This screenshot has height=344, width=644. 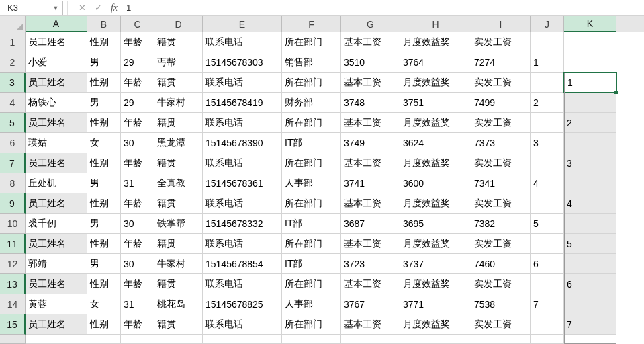 I want to click on enter-icon: ✓, so click(x=98, y=8).